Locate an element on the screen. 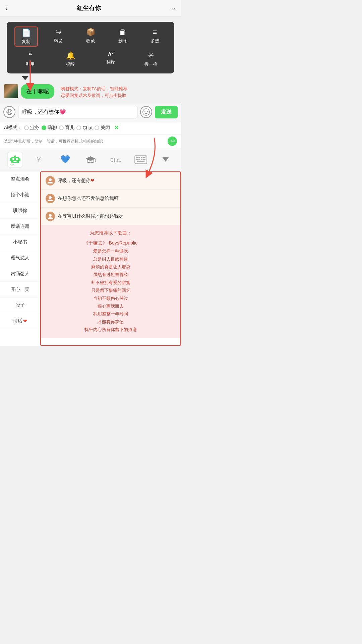 This screenshot has width=362, height=644. tool-keyboard-button is located at coordinates (141, 160).